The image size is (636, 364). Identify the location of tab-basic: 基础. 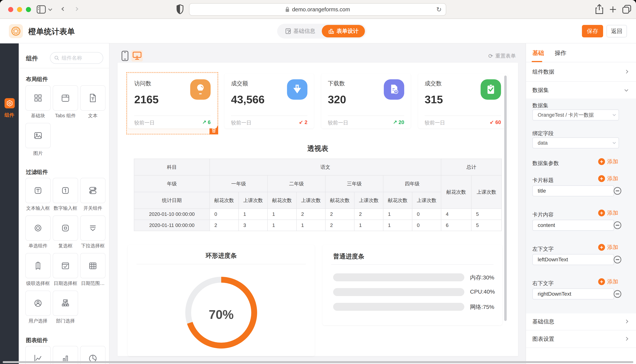
(538, 53).